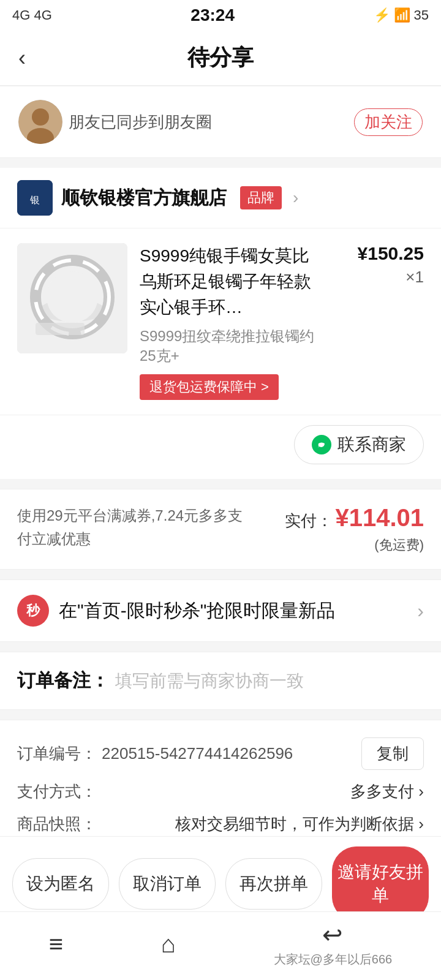 The width and height of the screenshot is (441, 980). I want to click on product-qty: ×1, so click(415, 277).